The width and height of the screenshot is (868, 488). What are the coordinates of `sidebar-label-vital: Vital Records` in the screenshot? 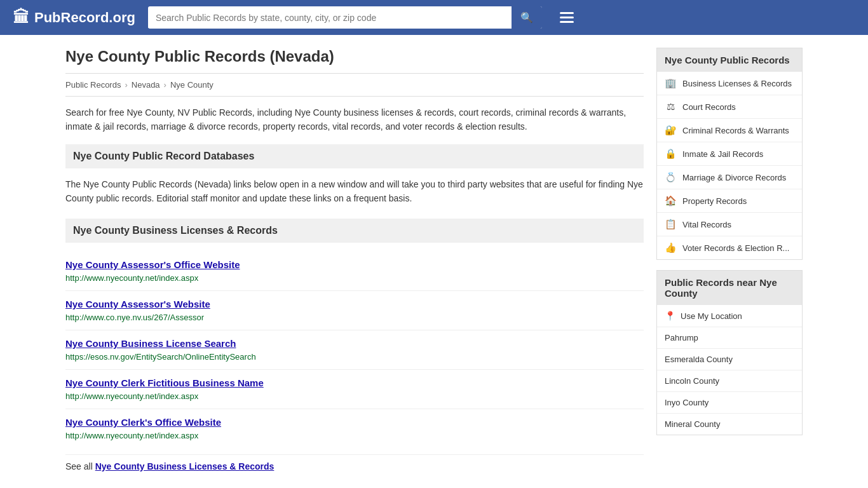 It's located at (707, 225).